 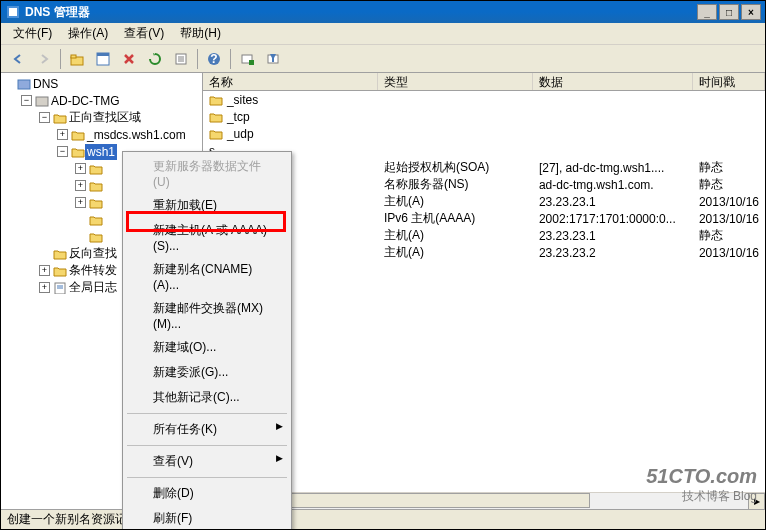 I want to click on table-row: _udp, so click(x=484, y=134).